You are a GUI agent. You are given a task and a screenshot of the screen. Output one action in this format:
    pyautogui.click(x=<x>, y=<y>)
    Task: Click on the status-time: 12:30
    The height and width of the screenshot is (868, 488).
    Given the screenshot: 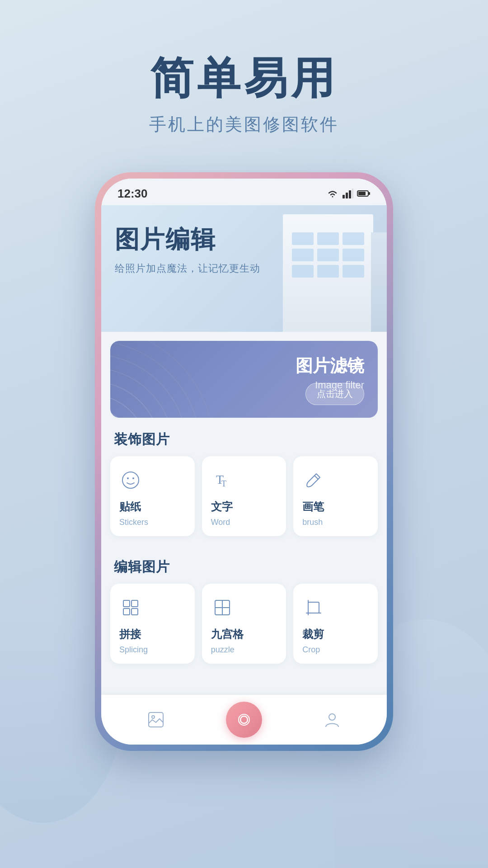 What is the action you would take?
    pyautogui.click(x=133, y=193)
    